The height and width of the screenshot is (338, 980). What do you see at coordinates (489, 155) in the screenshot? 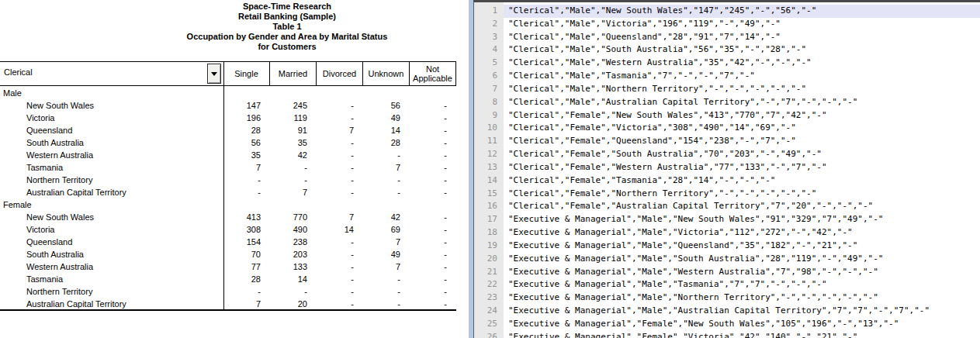
I see `line-number: 12` at bounding box center [489, 155].